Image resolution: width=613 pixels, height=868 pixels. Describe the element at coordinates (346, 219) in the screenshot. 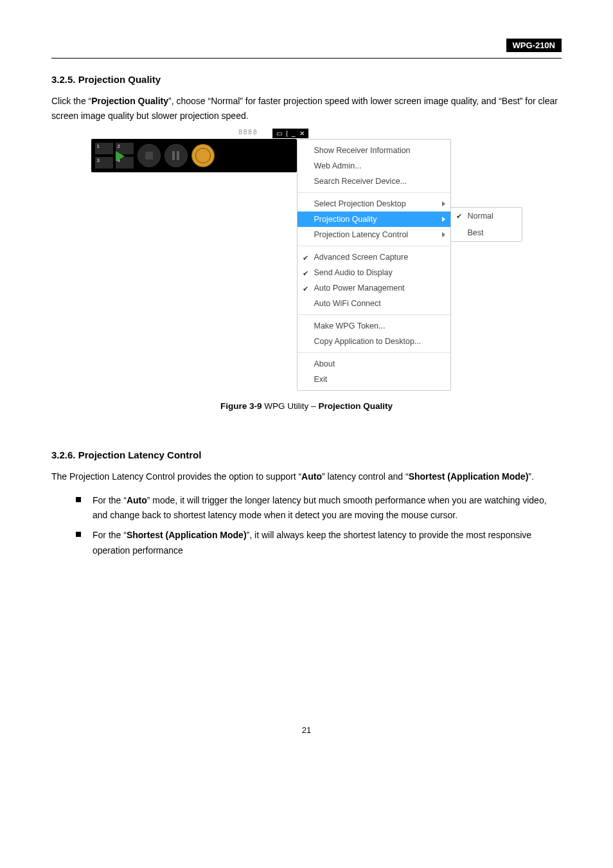

I see `menu-label: Projection Quality` at that location.